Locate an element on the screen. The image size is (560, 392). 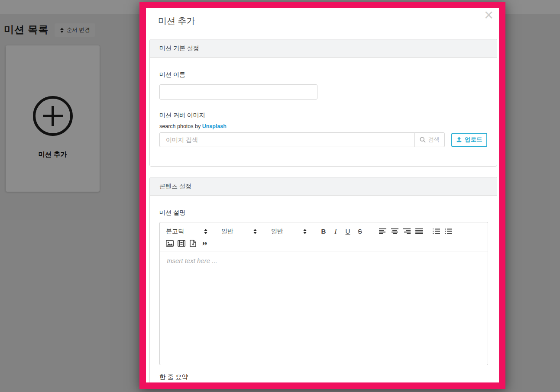
image-search-input is located at coordinates (287, 140).